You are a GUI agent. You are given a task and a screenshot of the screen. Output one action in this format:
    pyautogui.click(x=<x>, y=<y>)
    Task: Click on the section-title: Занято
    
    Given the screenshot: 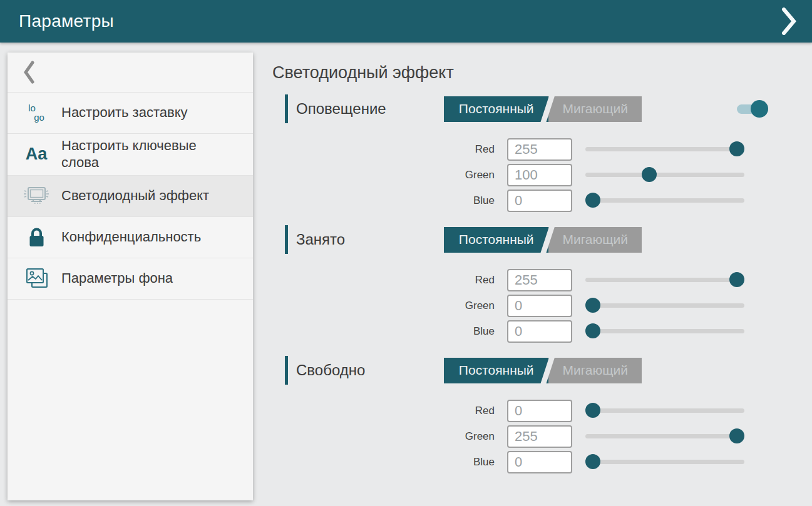 What is the action you would take?
    pyautogui.click(x=370, y=240)
    